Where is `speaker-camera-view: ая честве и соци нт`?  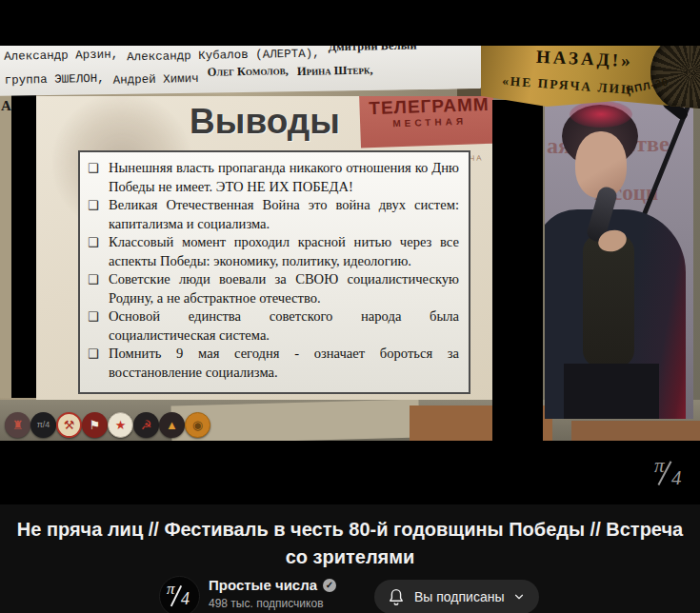 speaker-camera-view: ая честве и соци нт is located at coordinates (619, 257).